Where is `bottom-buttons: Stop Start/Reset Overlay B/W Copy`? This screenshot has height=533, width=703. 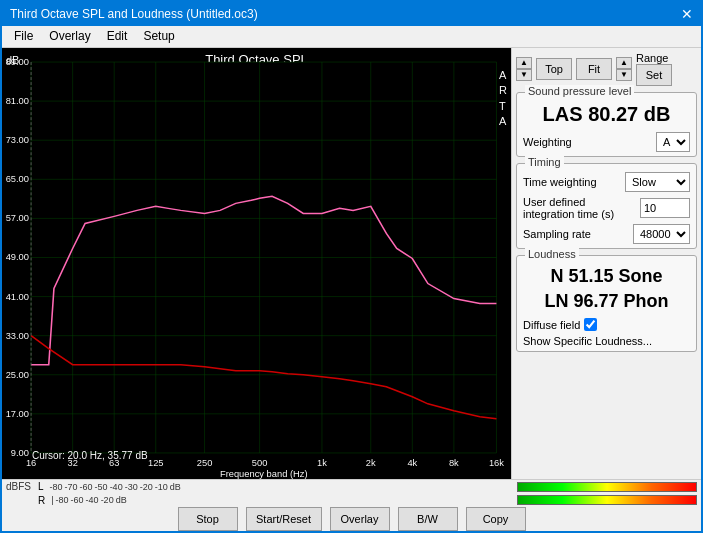 bottom-buttons: Stop Start/Reset Overlay B/W Copy is located at coordinates (352, 519).